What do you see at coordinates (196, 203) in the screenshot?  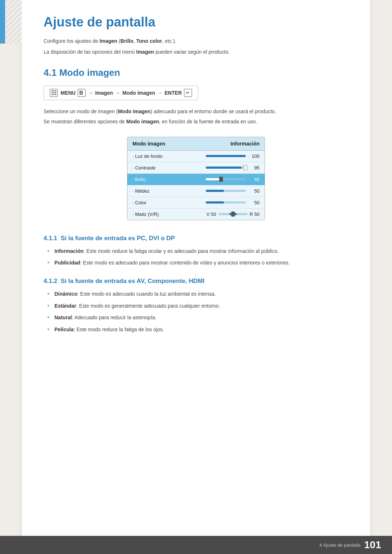 I see `table-row: · Color 50` at bounding box center [196, 203].